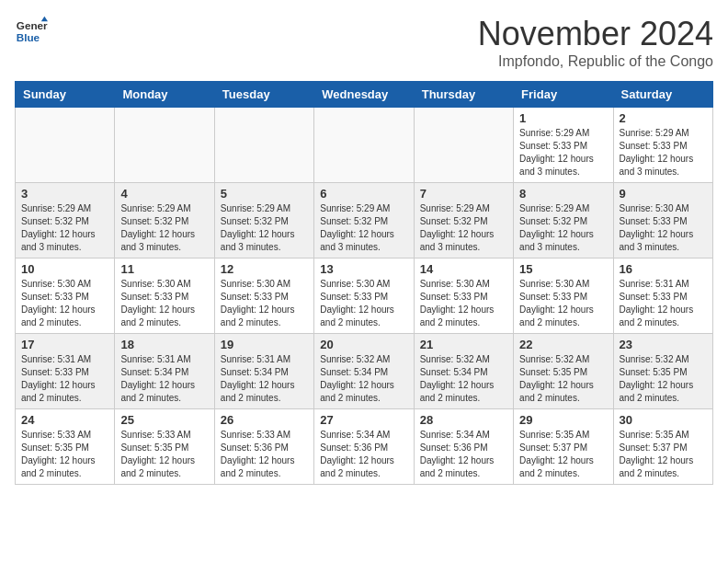  I want to click on calendar-cell: 15Sunrise: 5:30 AMSunset: 5:33 PMDayligh…, so click(563, 296).